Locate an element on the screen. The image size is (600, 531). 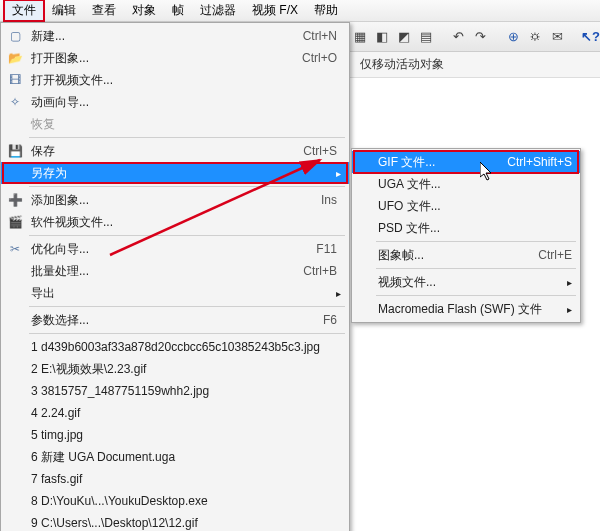
menuitem-add-video: 🎬 软件视频文件... is located at coordinates (175, 222).